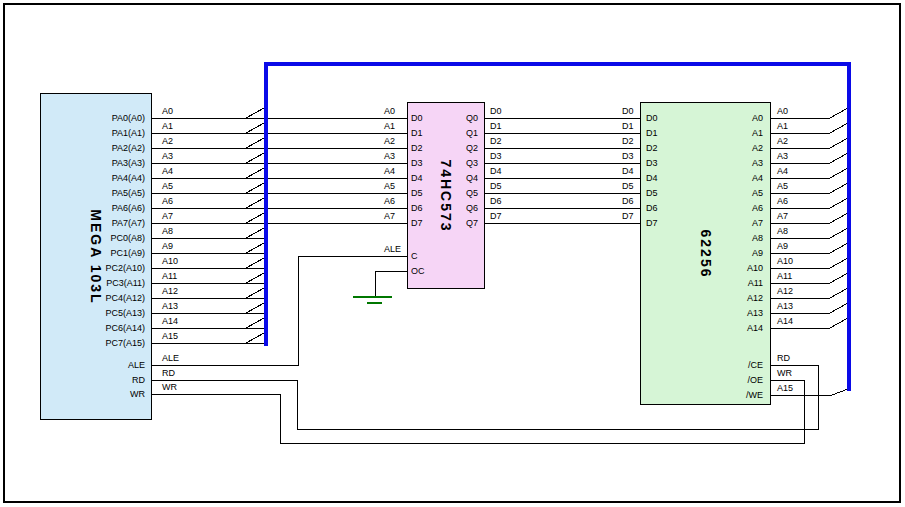  I want to click on sram-pin-label: A8, so click(706, 238).